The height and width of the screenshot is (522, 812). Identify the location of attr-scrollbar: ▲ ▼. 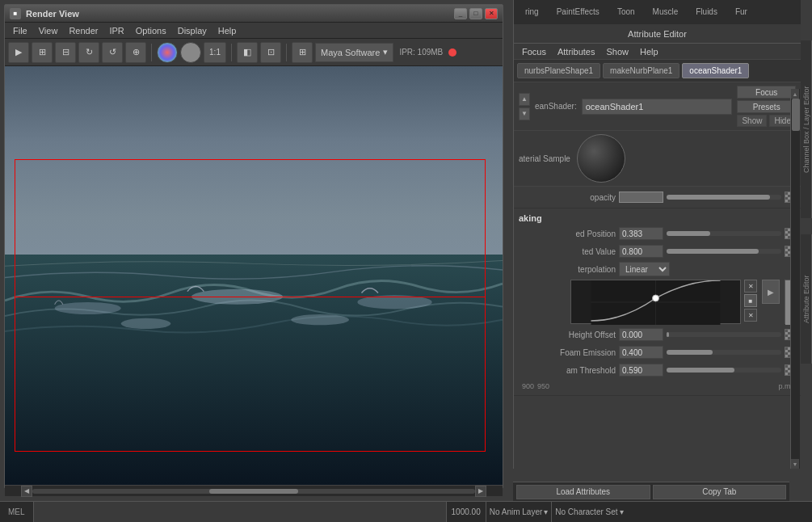
(795, 279).